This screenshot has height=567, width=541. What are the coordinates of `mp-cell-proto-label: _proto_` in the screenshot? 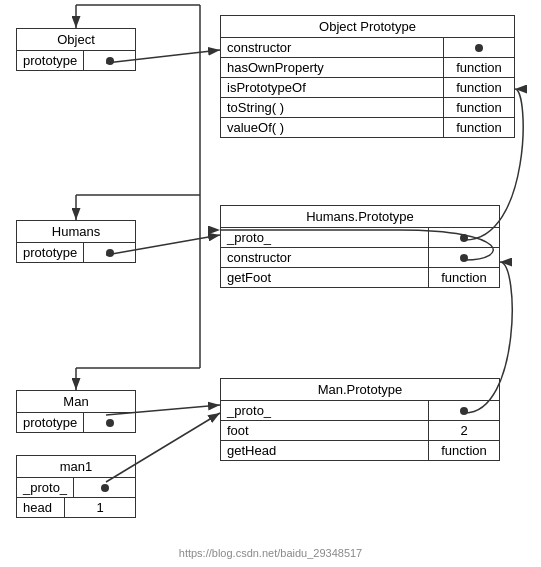 It's located at (325, 410).